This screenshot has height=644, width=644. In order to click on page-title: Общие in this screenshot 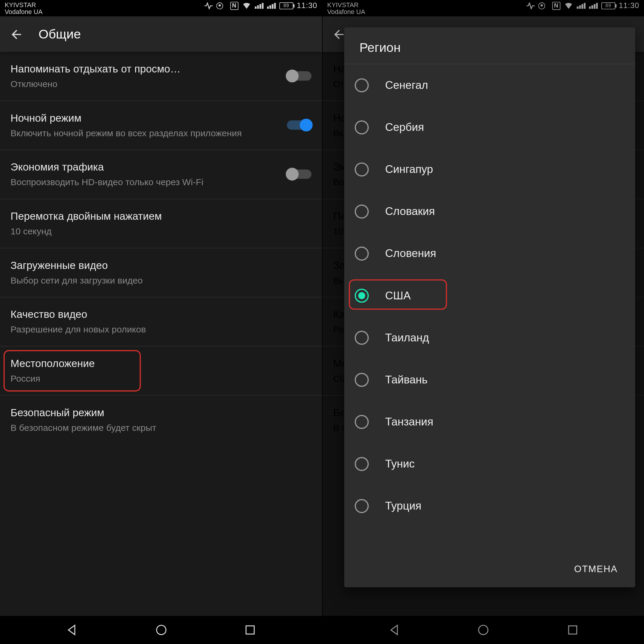, I will do `click(59, 34)`.